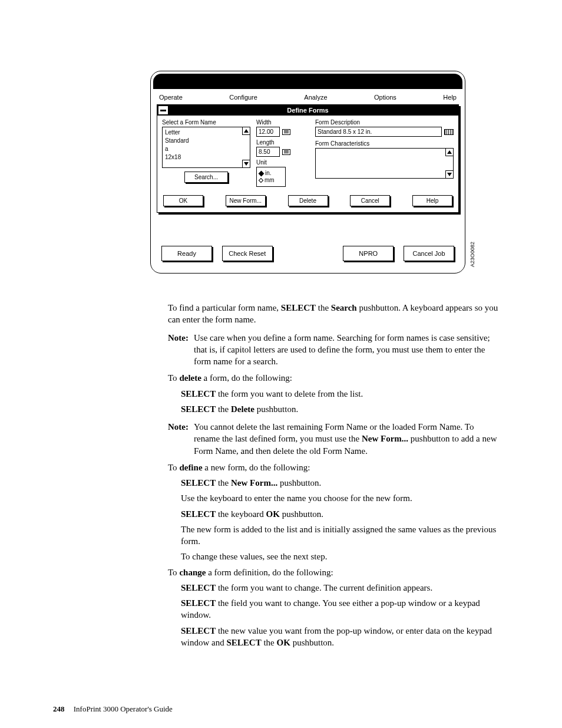  I want to click on characteristics-label: Form Characteristics, so click(384, 144).